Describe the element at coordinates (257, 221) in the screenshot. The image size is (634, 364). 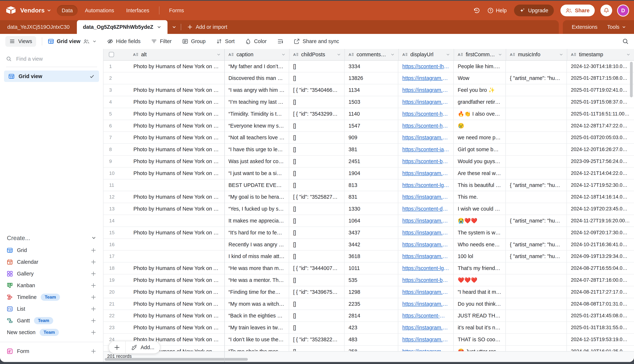
I see `cell-caption: It makes me appreciate h…` at that location.